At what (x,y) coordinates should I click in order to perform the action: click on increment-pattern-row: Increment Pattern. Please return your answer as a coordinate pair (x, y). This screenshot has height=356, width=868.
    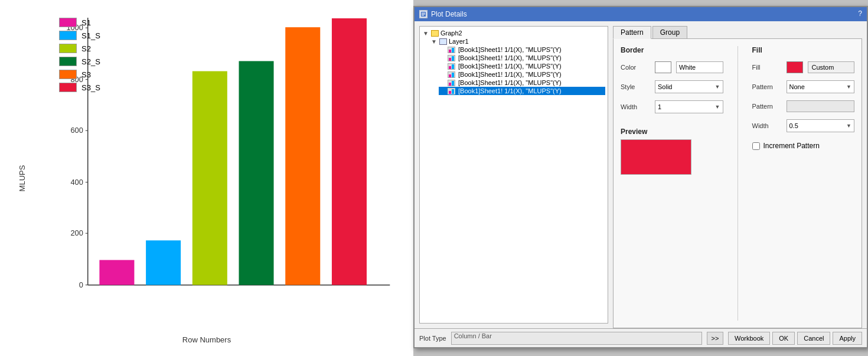
    Looking at the image, I should click on (804, 146).